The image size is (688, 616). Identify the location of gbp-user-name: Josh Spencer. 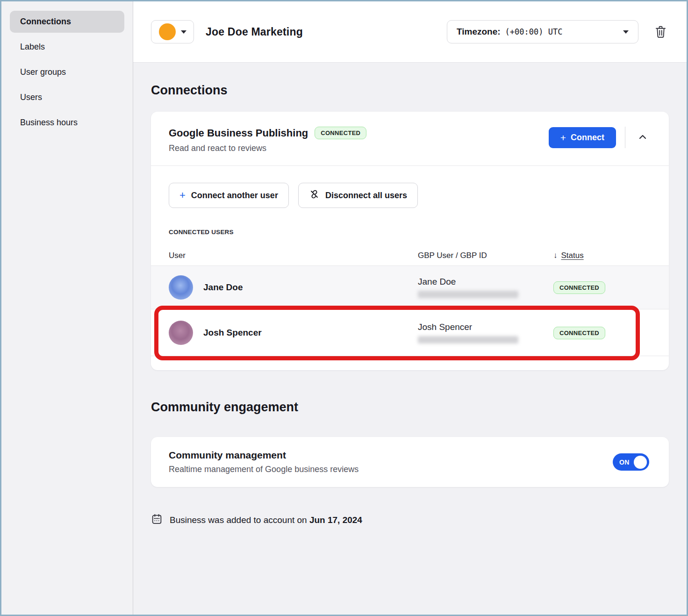
(486, 327).